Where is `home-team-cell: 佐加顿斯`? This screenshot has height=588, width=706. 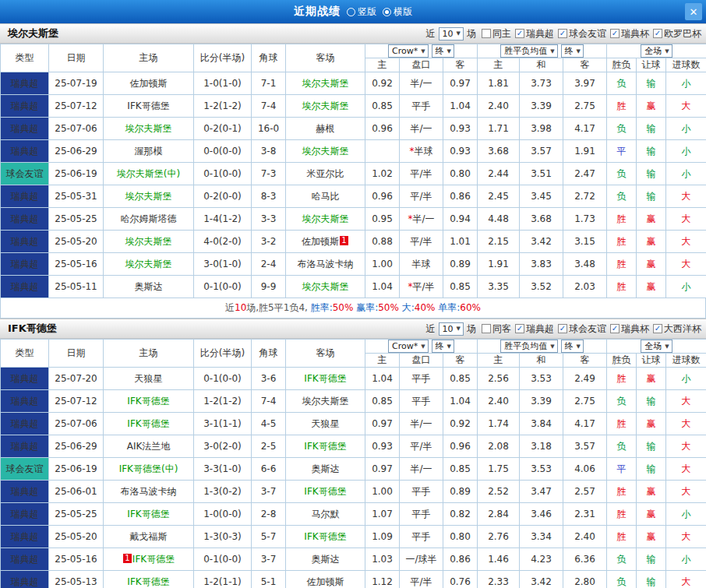 home-team-cell: 佐加顿斯 is located at coordinates (149, 84).